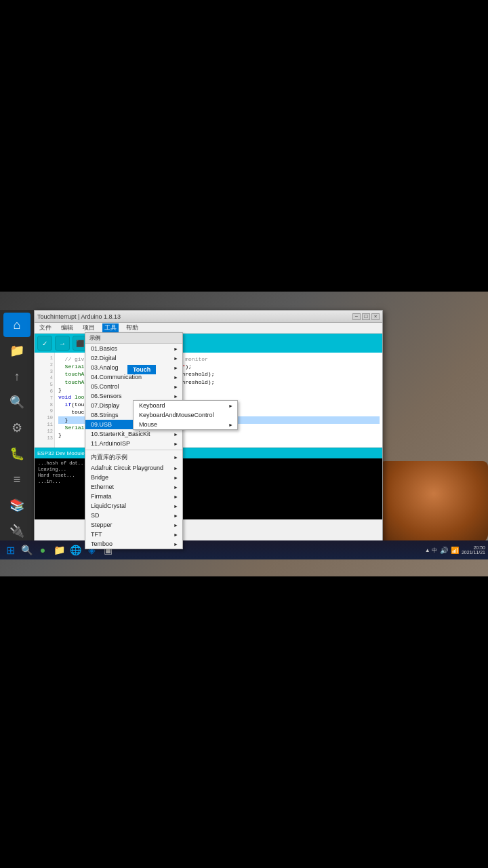 The image size is (488, 868). Describe the element at coordinates (244, 550) in the screenshot. I see `taskbar: ⊞ 🔍 ● 📁 🌐 ◈ ▣ ▲ 中 🔊 📶 20:50 2021/11/21` at that location.